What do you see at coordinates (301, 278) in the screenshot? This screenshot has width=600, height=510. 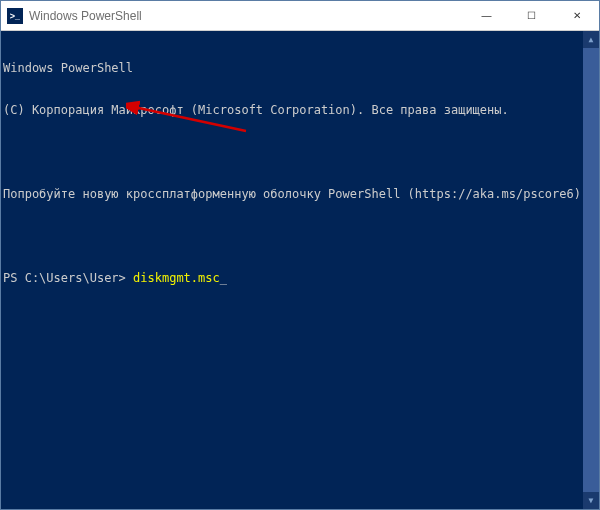 I see `prompt-line: PS C:\Users\User> diskmgmt.msc_` at bounding box center [301, 278].